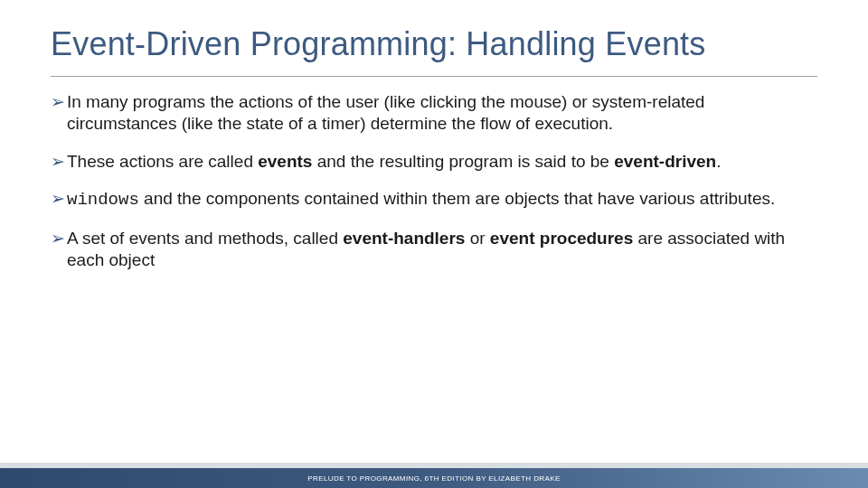 The width and height of the screenshot is (868, 488). Describe the element at coordinates (442, 249) in the screenshot. I see `bullet-text: A set of events and methods, called even…` at that location.